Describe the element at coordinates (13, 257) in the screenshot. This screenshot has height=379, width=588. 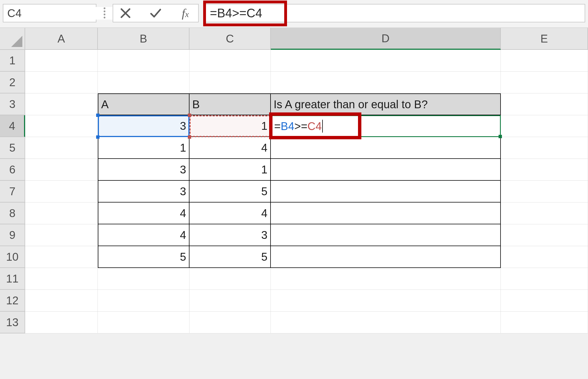
I see `row-header-10: 10` at that location.